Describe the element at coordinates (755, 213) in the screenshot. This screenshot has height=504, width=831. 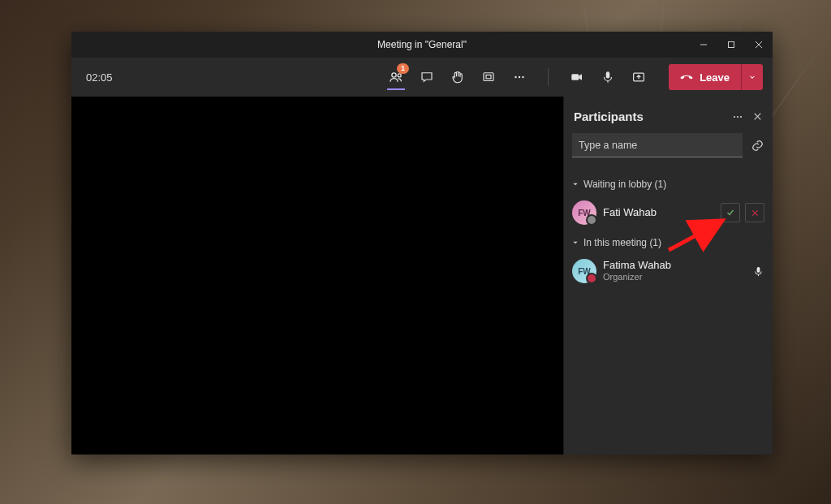
I see `deny-button` at that location.